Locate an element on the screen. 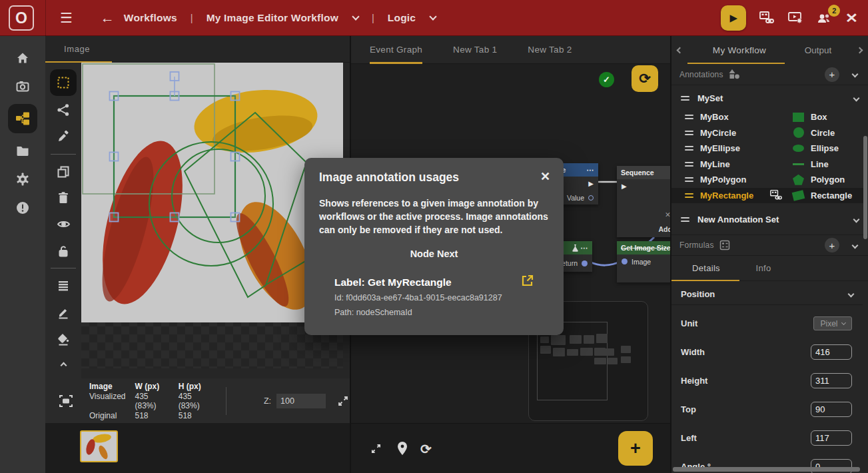  sidebar-item-camera is located at coordinates (23, 87).